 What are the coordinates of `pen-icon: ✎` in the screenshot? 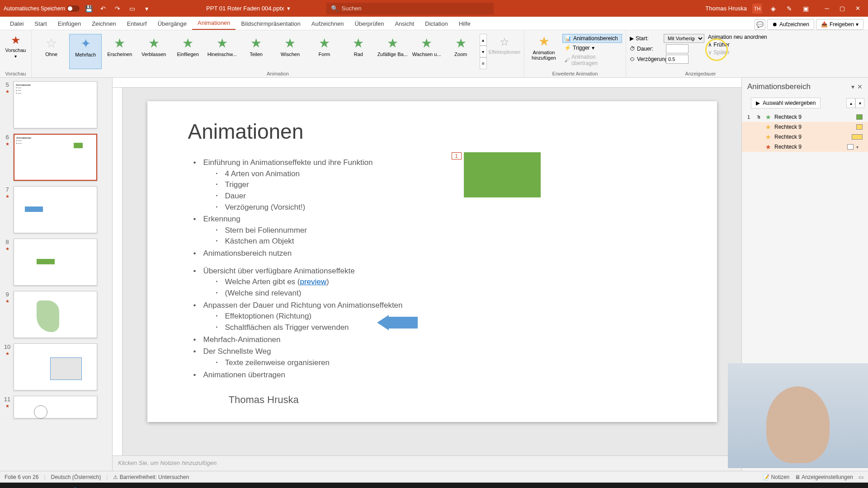 It's located at (789, 9).